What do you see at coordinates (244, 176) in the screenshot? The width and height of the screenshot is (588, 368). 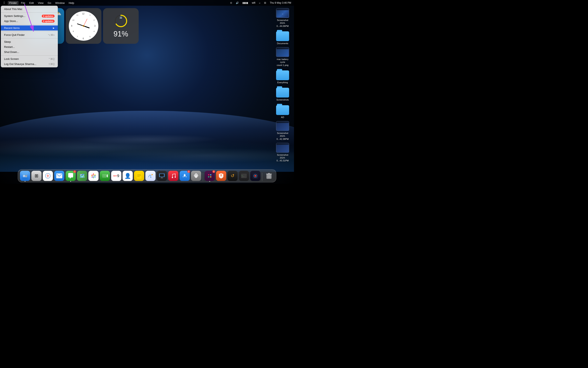 I see `dock-terminal: >_` at bounding box center [244, 176].